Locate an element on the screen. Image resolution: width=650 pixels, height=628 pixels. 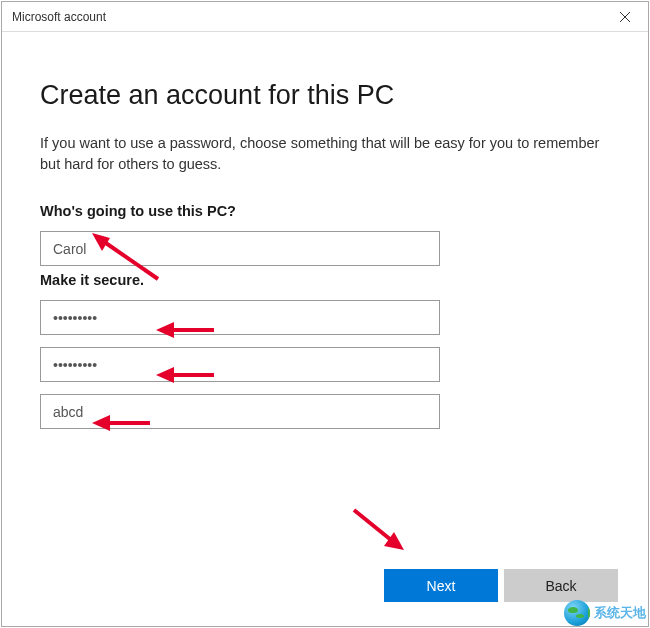
username-input is located at coordinates (240, 248).